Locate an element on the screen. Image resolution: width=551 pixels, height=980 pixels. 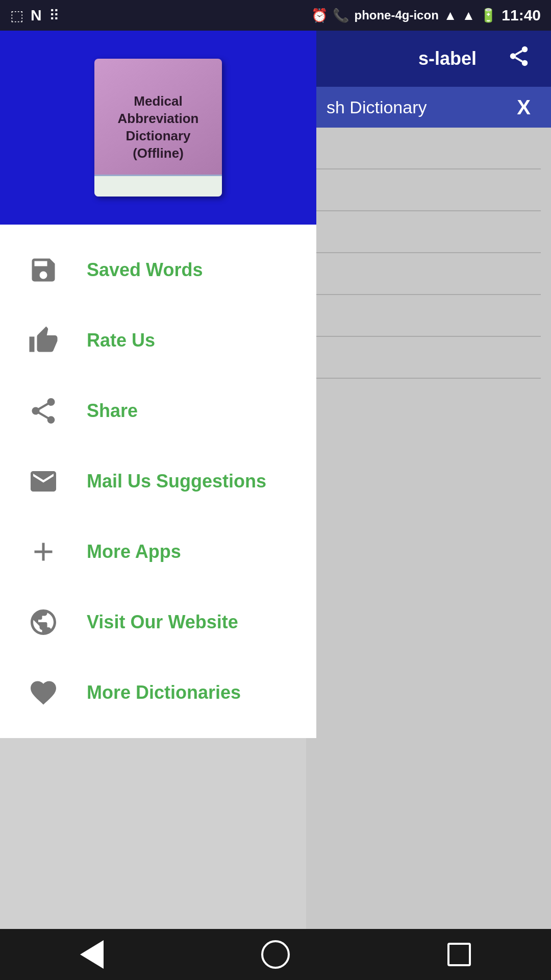
plus-icon is located at coordinates (43, 552).